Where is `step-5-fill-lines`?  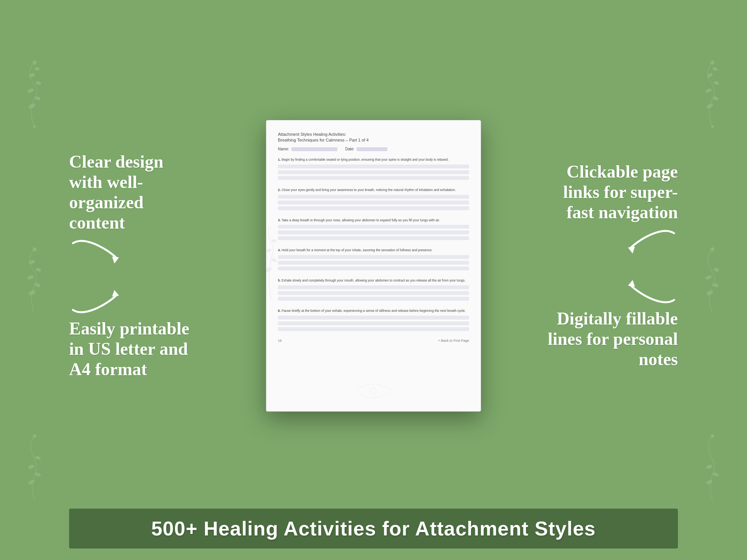
step-5-fill-lines is located at coordinates (374, 293).